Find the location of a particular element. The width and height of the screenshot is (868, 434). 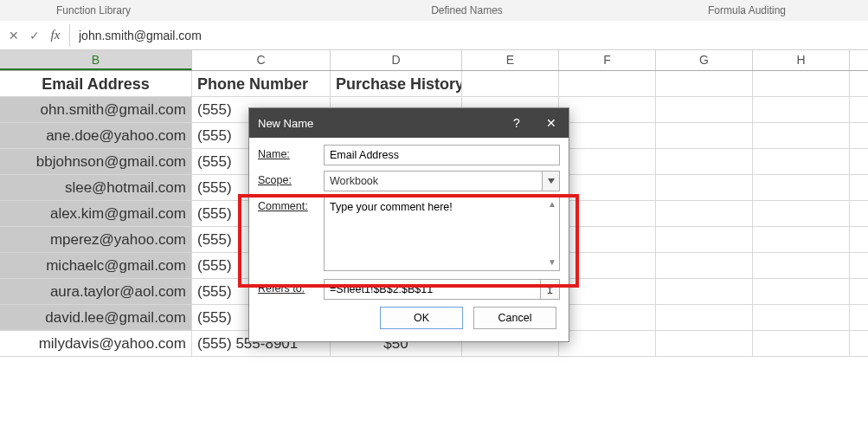

column-header-f: F is located at coordinates (608, 61).